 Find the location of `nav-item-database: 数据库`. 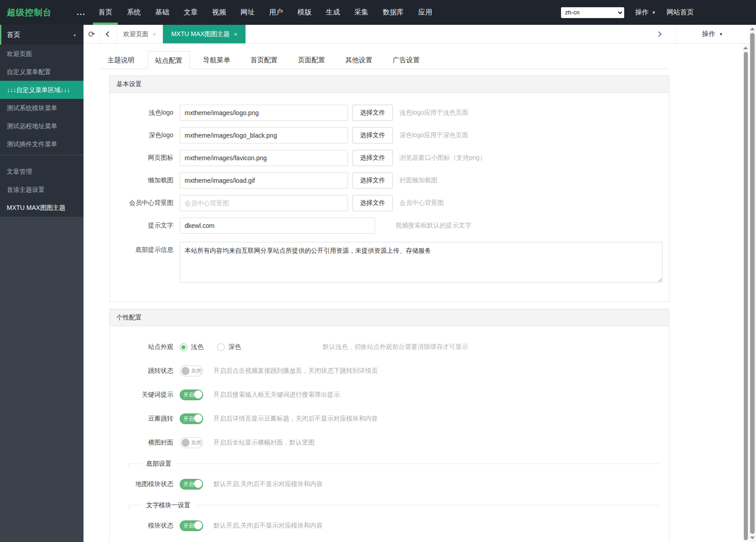

nav-item-database: 数据库 is located at coordinates (394, 13).